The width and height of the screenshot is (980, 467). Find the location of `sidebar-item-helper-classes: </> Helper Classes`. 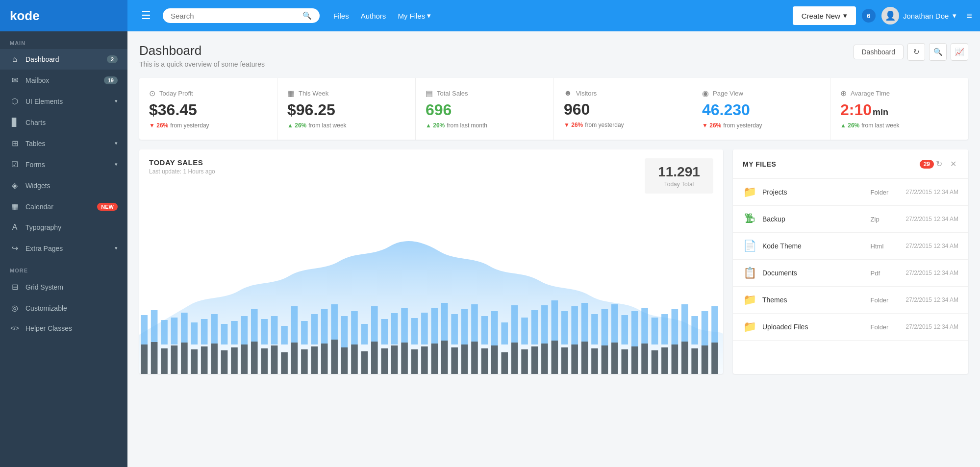

sidebar-item-helper-classes: </> Helper Classes is located at coordinates (64, 328).